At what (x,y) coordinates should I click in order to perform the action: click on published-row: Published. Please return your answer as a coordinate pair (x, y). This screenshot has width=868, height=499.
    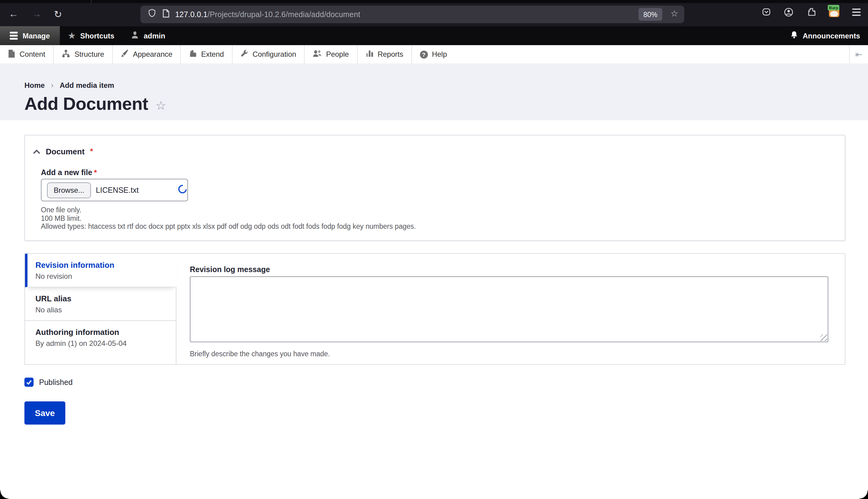
    Looking at the image, I should click on (49, 382).